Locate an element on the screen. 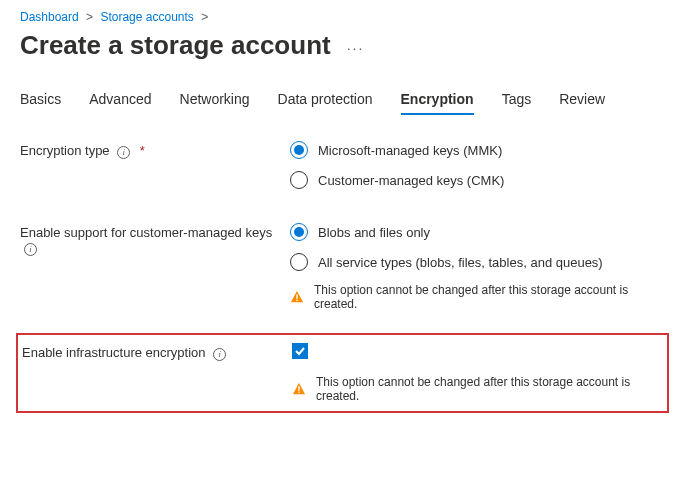 The width and height of the screenshot is (685, 503). tab-review: Review is located at coordinates (582, 99).